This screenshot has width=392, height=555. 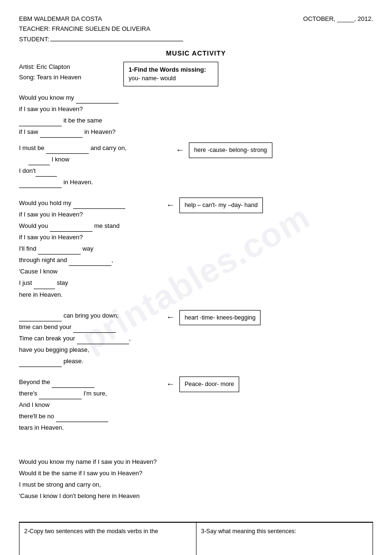 What do you see at coordinates (71, 228) in the screenshot?
I see `blank-help` at bounding box center [71, 228].